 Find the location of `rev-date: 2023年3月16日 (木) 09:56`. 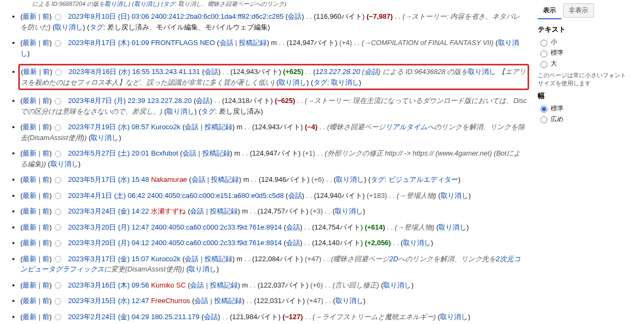

rev-date: 2023年3月16日 (木) 09:56 is located at coordinates (108, 285).